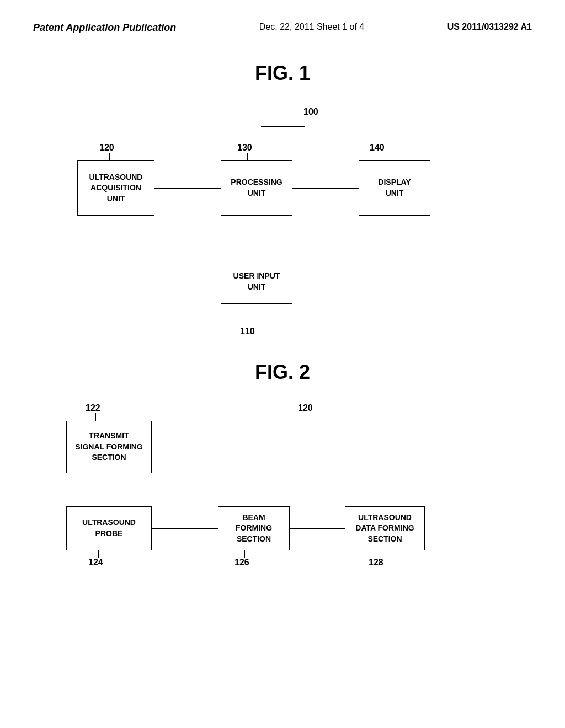 This screenshot has width=565, height=728. Describe the element at coordinates (242, 563) in the screenshot. I see `ref-126: 126` at that location.